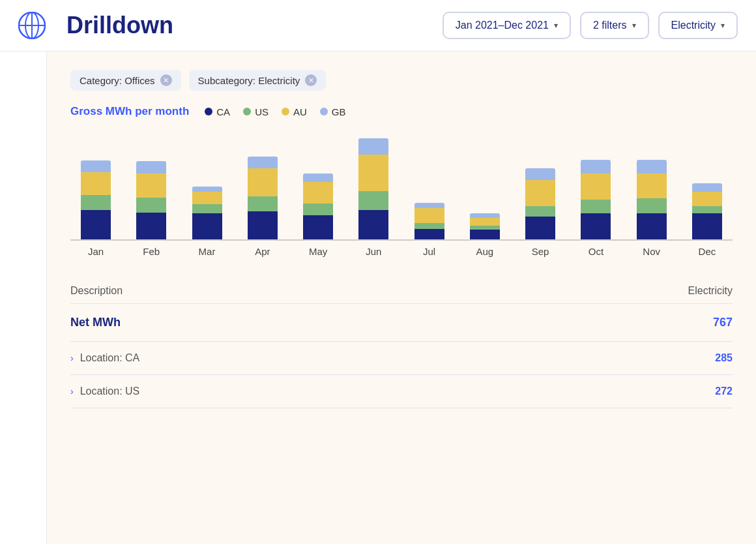  What do you see at coordinates (401, 391) in the screenshot?
I see `location-us-row: › Location: US 272` at bounding box center [401, 391].